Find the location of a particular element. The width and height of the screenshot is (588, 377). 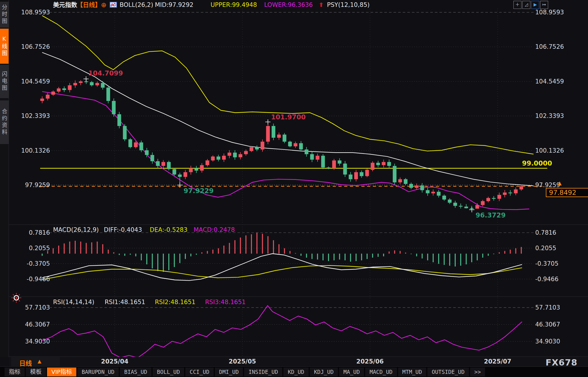

main-axis-label: 108.9593 is located at coordinates (28, 12).